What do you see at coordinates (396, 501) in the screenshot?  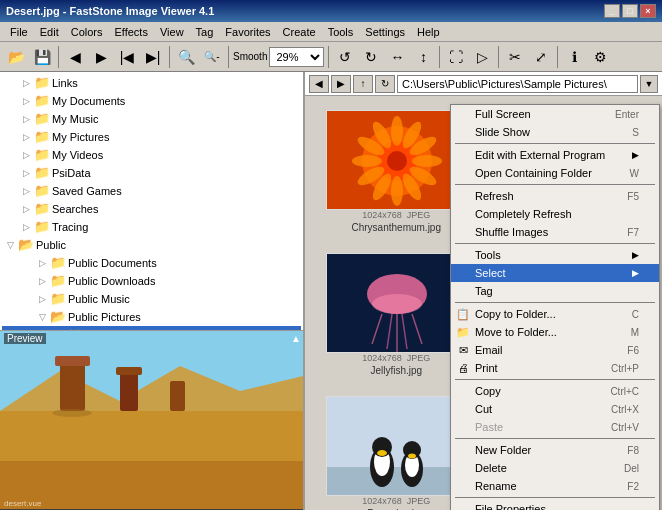 I see `thumb-size: 1024x768 JPEG` at bounding box center [396, 501].